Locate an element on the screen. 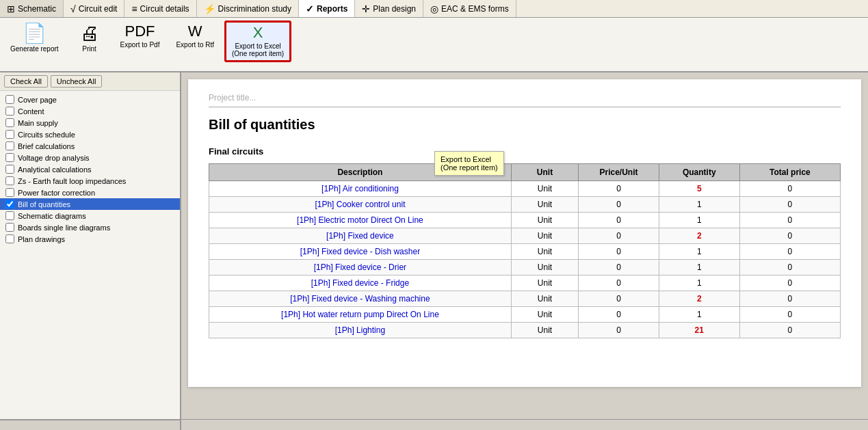 This screenshot has width=868, height=430. cell-unit-4: Unit is located at coordinates (544, 252).